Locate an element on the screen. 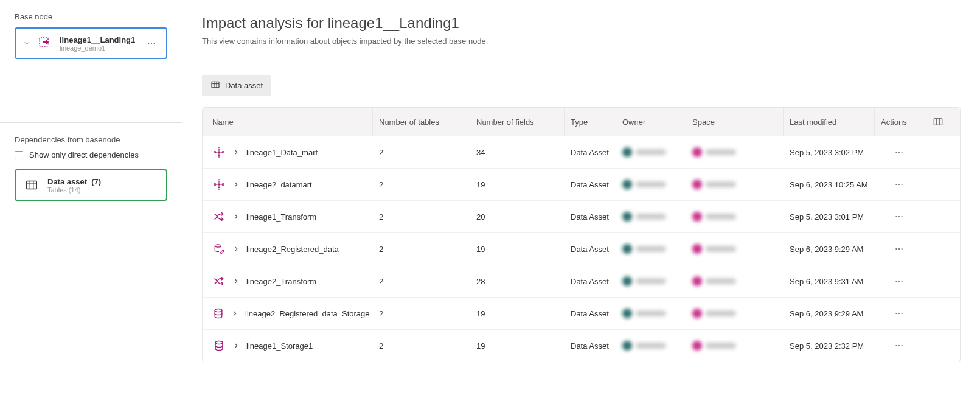  show-direct-label: Show only direct dependencies is located at coordinates (84, 155).